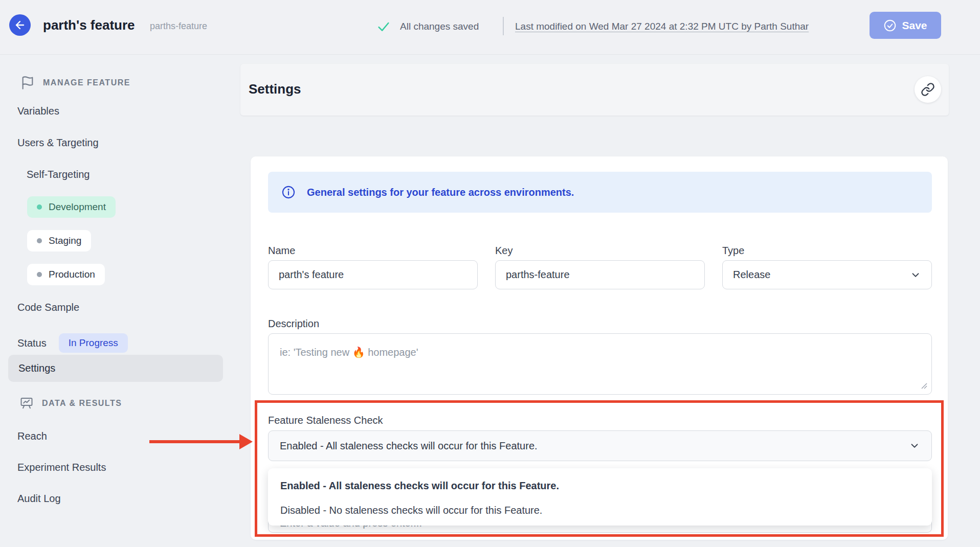  What do you see at coordinates (61, 467) in the screenshot?
I see `sidebar-item-experiment-results: Experiment Results` at bounding box center [61, 467].